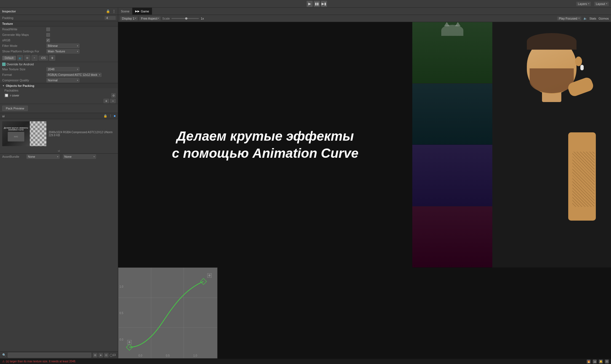 The height and width of the screenshot is (364, 611). I want to click on game-display-label: Display 1, so click(128, 18).